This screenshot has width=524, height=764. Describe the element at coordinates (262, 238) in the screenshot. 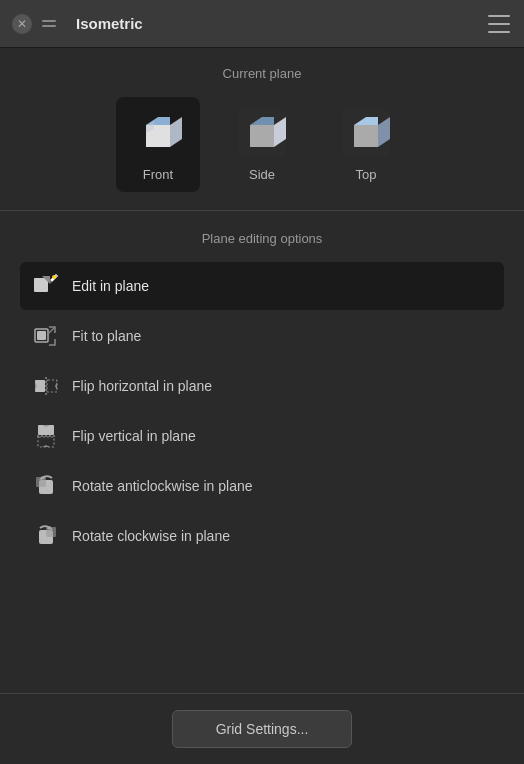

I see `plane-editing-label: Plane editing options` at that location.